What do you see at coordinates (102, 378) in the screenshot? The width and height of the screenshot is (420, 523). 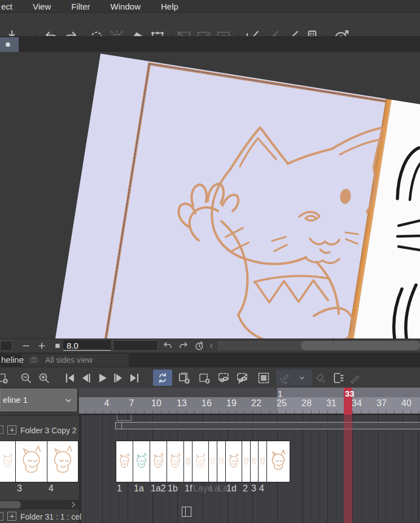 I see `play-icon` at bounding box center [102, 378].